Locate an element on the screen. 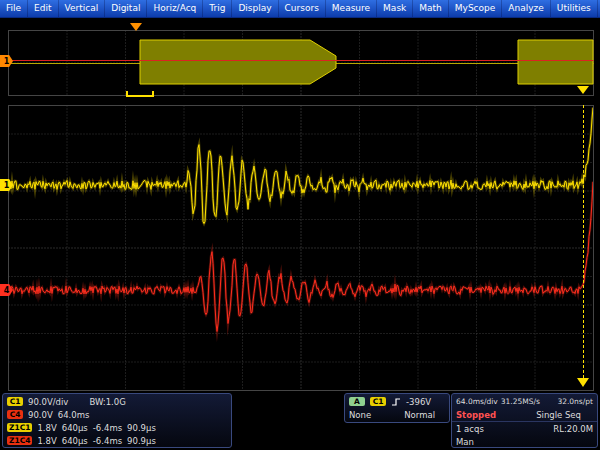  acq-count: 1 acqs is located at coordinates (470, 429).